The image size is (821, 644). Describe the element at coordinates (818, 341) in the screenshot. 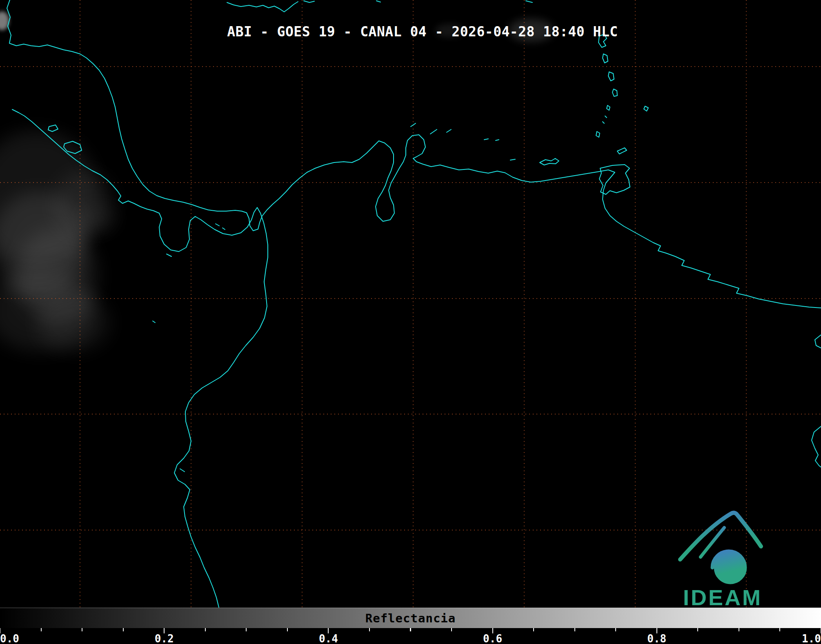

I see `coastline-right-edge-upper` at that location.